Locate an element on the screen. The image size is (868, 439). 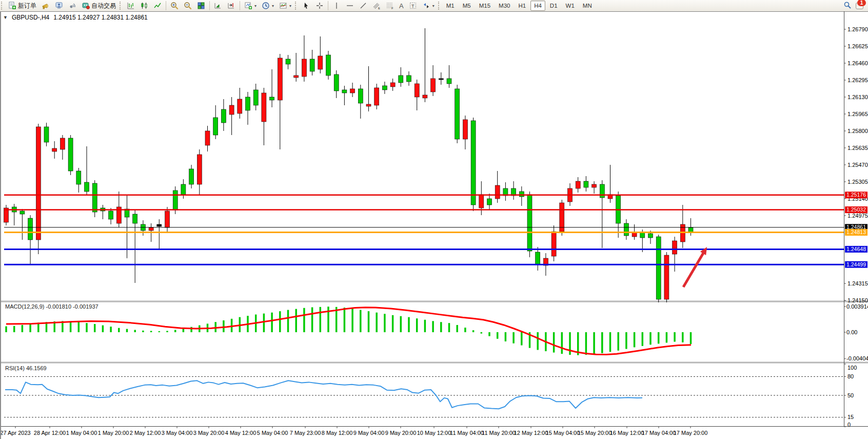
arrows-tool-button: ▾ is located at coordinates (428, 6).